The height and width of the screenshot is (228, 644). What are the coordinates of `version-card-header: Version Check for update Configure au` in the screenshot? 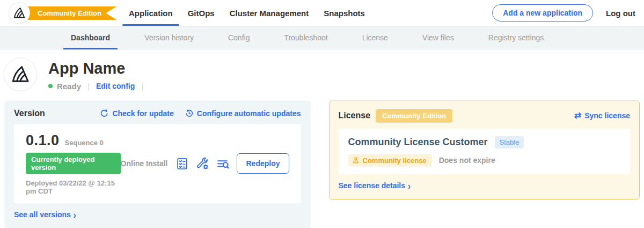 It's located at (158, 113).